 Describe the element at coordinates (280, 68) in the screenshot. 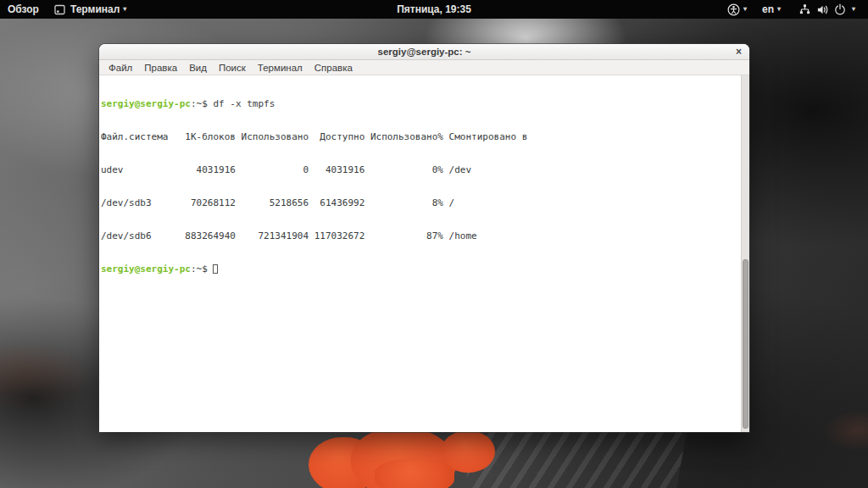

I see `menu-terminal: Терминал` at that location.